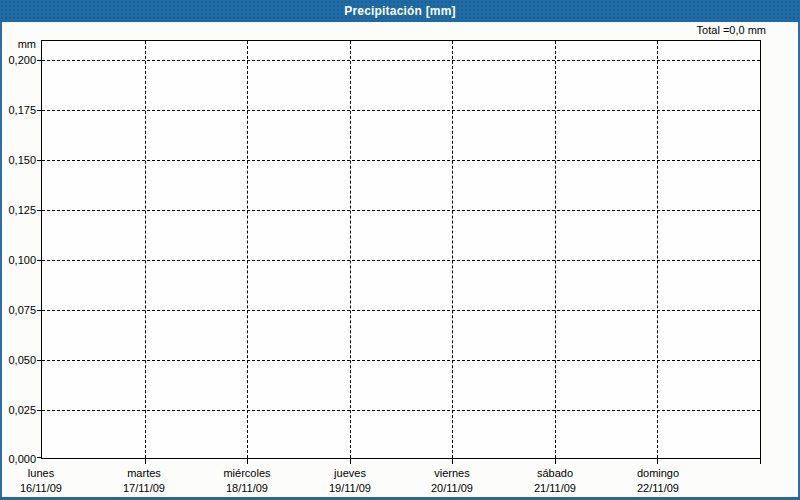 Image resolution: width=800 pixels, height=500 pixels. I want to click on x-day-date: 20/11/09, so click(452, 488).